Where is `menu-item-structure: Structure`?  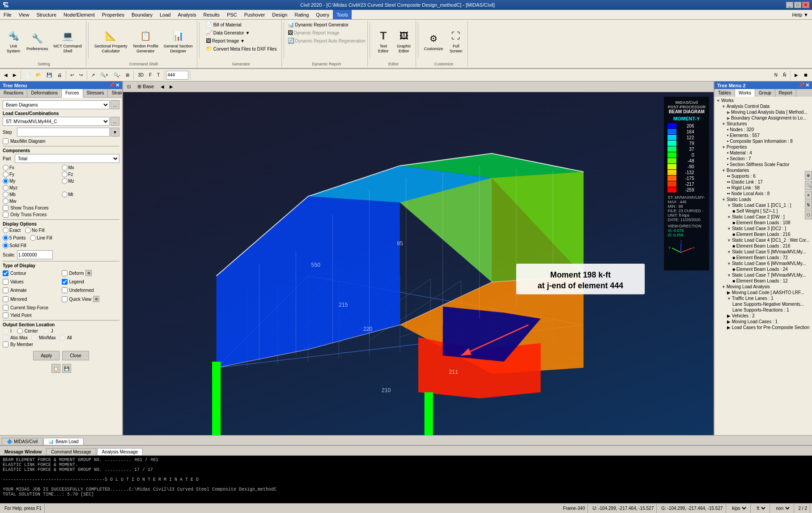 menu-item-structure: Structure is located at coordinates (47, 14).